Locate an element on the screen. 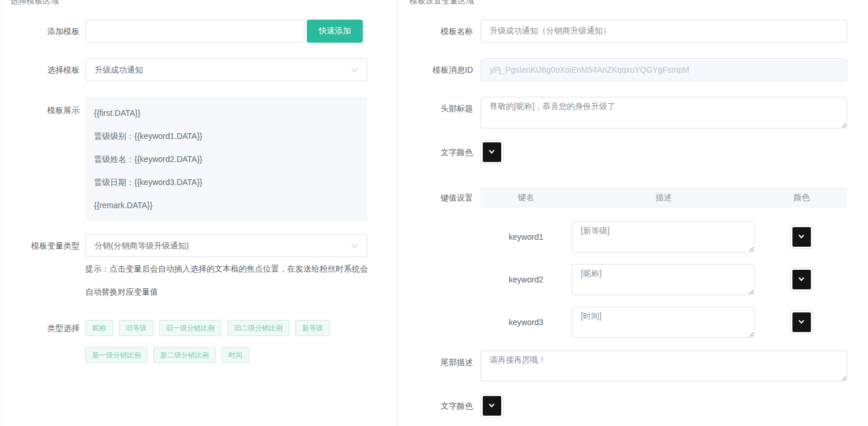 This screenshot has height=426, width=868. type-tag: 旧等级 is located at coordinates (136, 328).